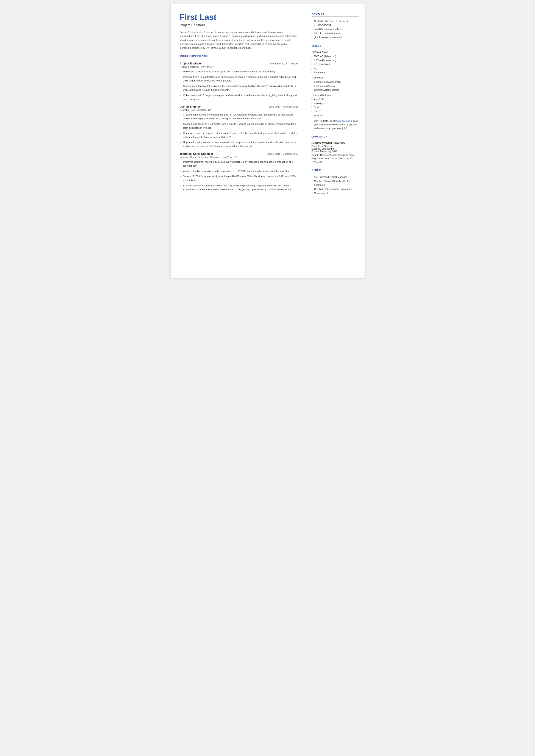  I want to click on skill-item: Control Systems Design, so click(335, 90).